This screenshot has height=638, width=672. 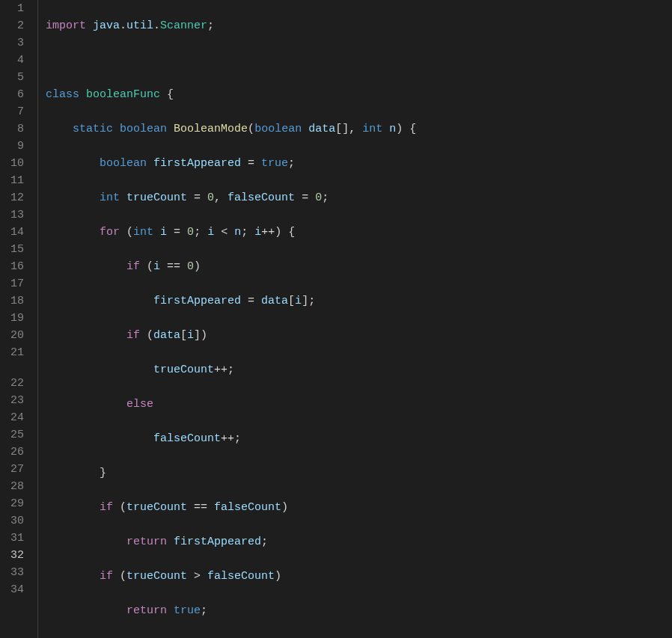 I want to click on code-line: int trueCount = 0, falseCount = 0;, so click(x=359, y=197).